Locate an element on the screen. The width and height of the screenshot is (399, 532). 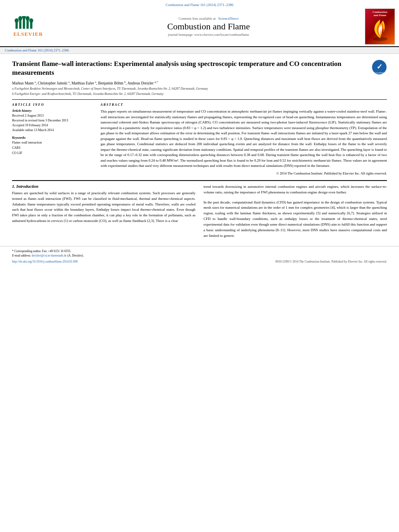
abstract-column: ABSTRACT This paper reports on simultane… is located at coordinates (244, 139).